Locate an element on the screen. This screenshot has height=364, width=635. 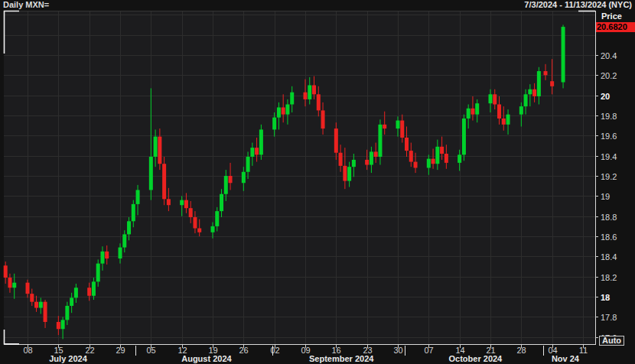
auto-scale-button: Auto is located at coordinates (612, 341).